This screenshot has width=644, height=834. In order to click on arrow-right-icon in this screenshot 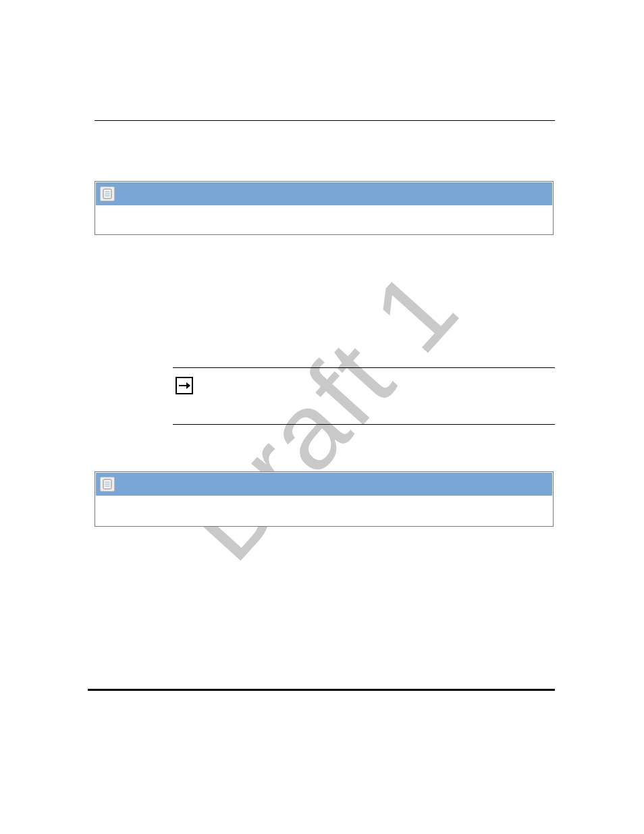, I will do `click(184, 386)`.